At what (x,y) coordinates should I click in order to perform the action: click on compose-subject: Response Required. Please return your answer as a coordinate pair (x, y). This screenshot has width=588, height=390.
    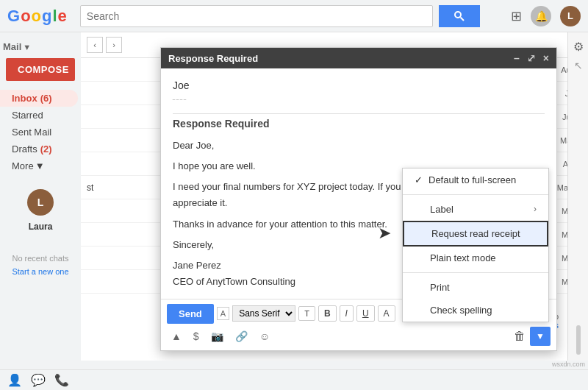
    Looking at the image, I should click on (359, 124).